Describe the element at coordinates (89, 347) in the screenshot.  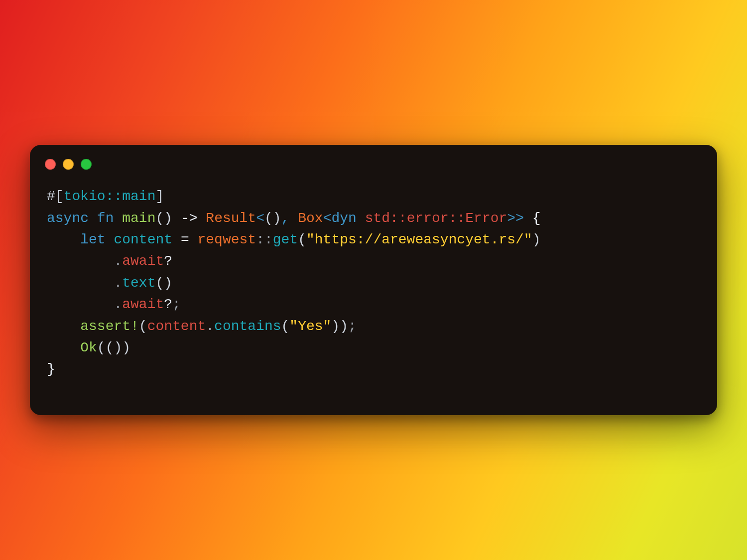
I see `ok-token: Ok` at that location.